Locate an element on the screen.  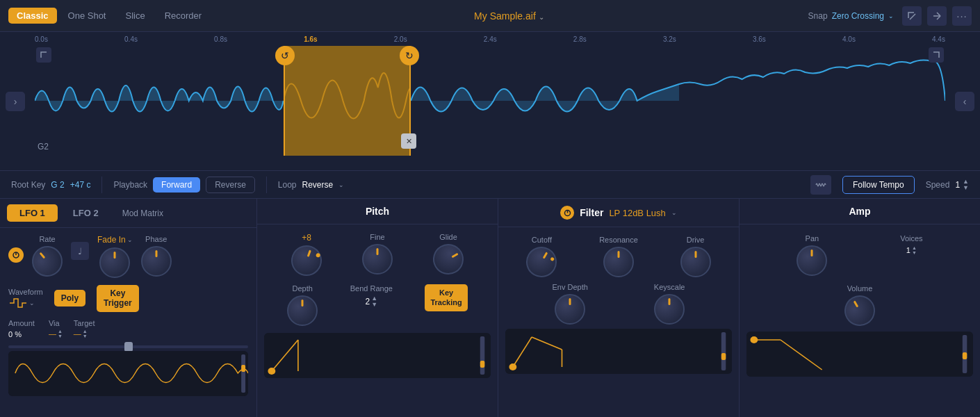
volume-knob is located at coordinates (860, 311).